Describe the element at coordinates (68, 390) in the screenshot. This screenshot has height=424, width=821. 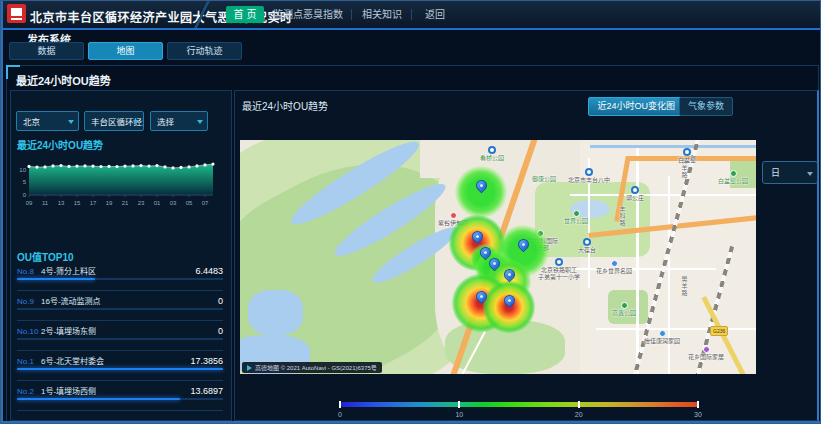
I see `top-row-name: 1号-填埋场西侧` at that location.